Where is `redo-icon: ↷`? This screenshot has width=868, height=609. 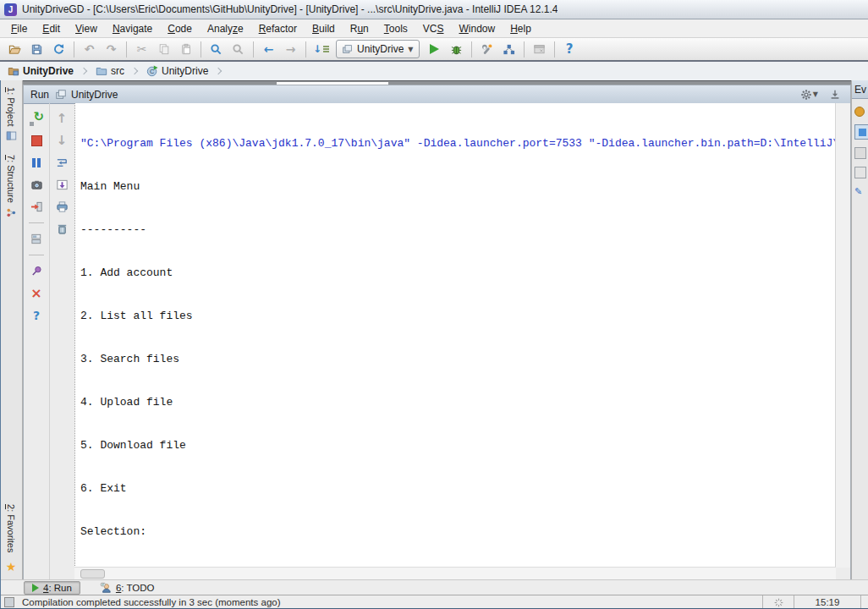
redo-icon: ↷ is located at coordinates (112, 49).